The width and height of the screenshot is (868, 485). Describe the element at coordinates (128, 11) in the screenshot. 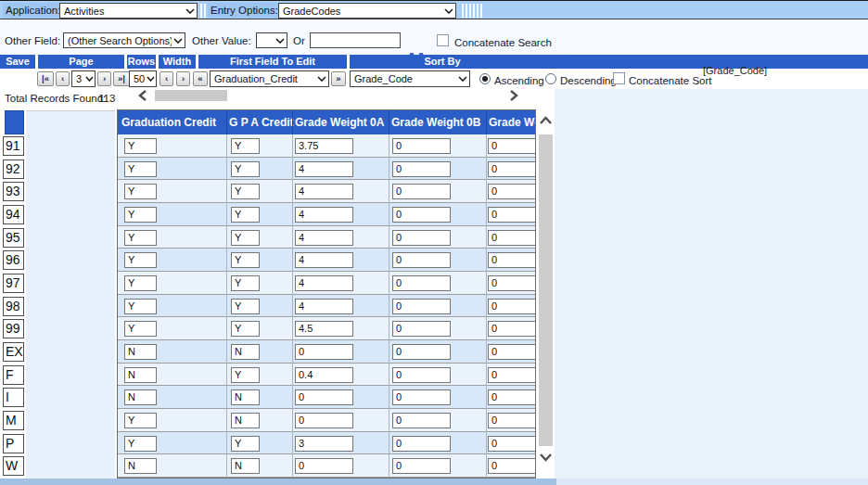

I see `application-select: Activities` at that location.